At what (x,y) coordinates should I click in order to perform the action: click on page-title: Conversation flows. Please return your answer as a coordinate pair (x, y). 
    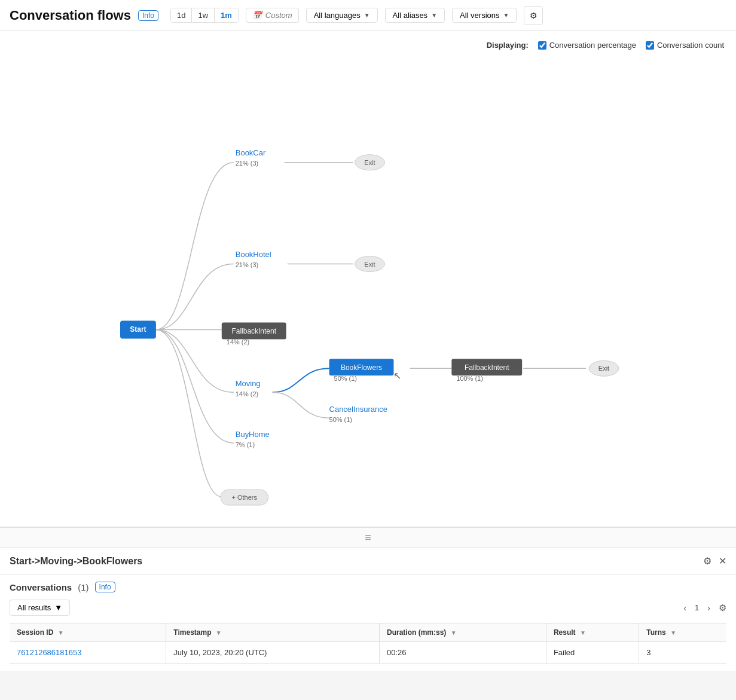
    Looking at the image, I should click on (71, 16).